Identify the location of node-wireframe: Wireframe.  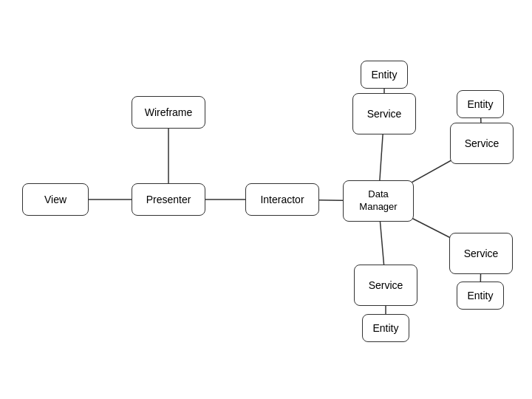
(168, 112).